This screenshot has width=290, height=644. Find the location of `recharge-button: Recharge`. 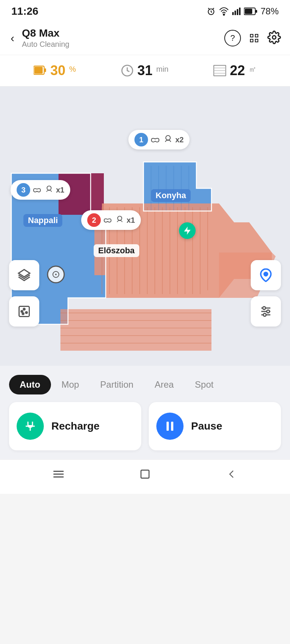

recharge-button: Recharge is located at coordinates (75, 426).